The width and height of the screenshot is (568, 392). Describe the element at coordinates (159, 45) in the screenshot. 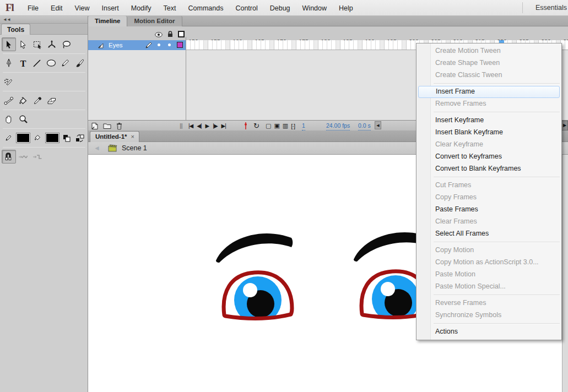

I see `layer-visibility-dot` at that location.